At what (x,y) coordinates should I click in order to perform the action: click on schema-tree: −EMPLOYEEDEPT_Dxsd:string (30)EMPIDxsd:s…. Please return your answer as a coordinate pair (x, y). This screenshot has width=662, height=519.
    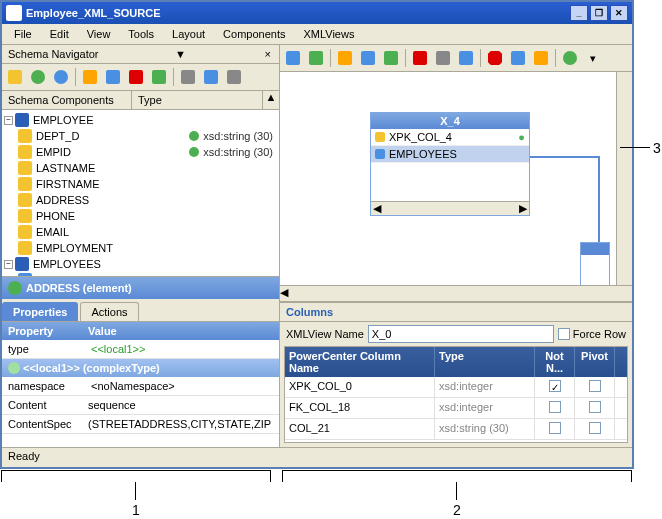
    Looking at the image, I should click on (140, 194).